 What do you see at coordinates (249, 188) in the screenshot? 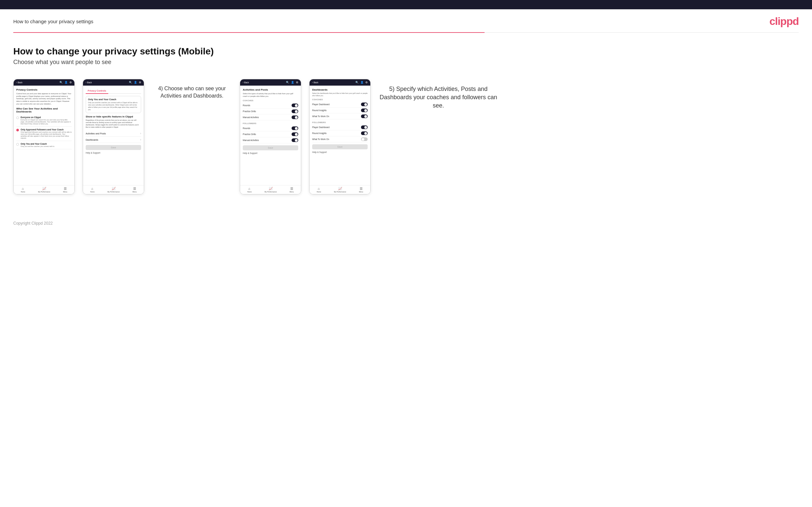
I see `home-icon-3: ⌂` at bounding box center [249, 188].